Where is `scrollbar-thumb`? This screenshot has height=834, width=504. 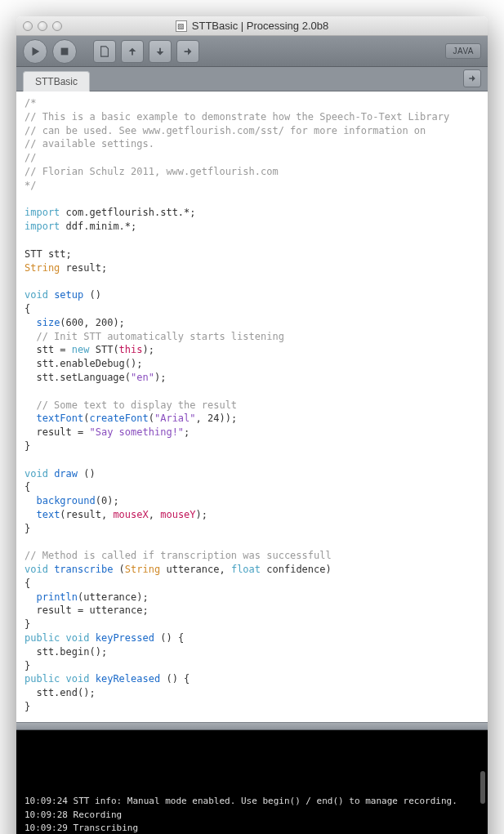 scrollbar-thumb is located at coordinates (483, 787).